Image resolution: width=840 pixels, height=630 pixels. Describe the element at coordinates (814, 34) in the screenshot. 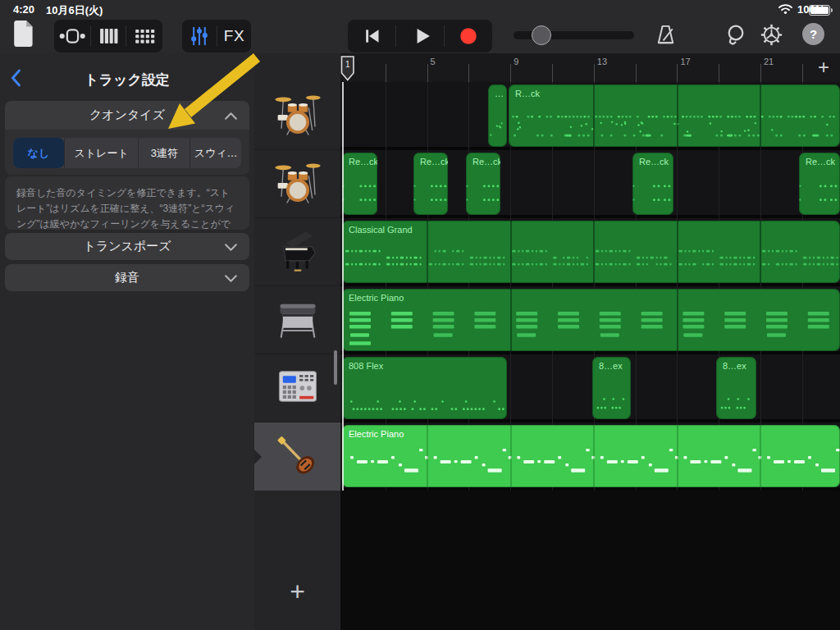

I see `help-label: ?` at that location.